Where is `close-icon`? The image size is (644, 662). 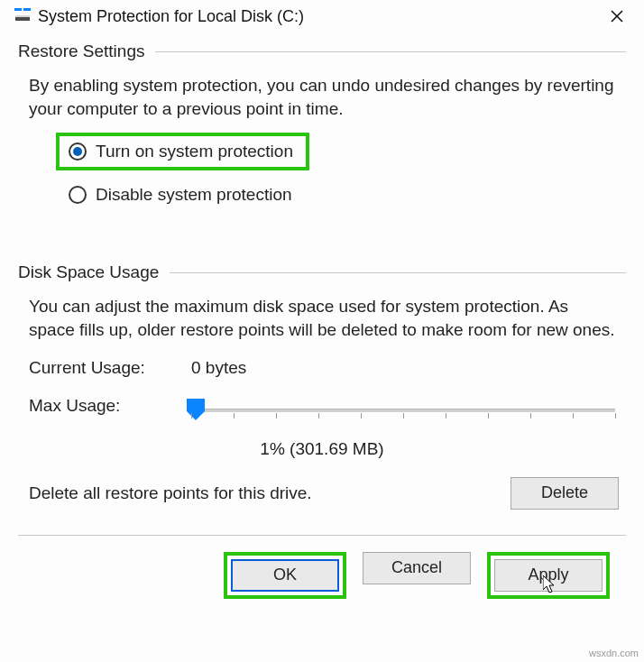 close-icon is located at coordinates (617, 16).